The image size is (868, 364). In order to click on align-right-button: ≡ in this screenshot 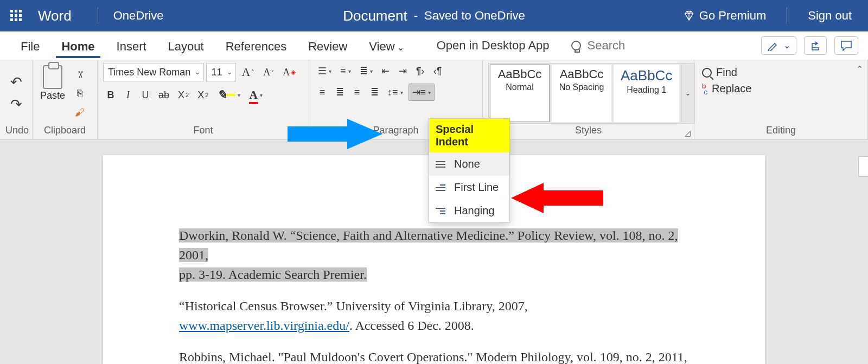, I will do `click(357, 92)`.